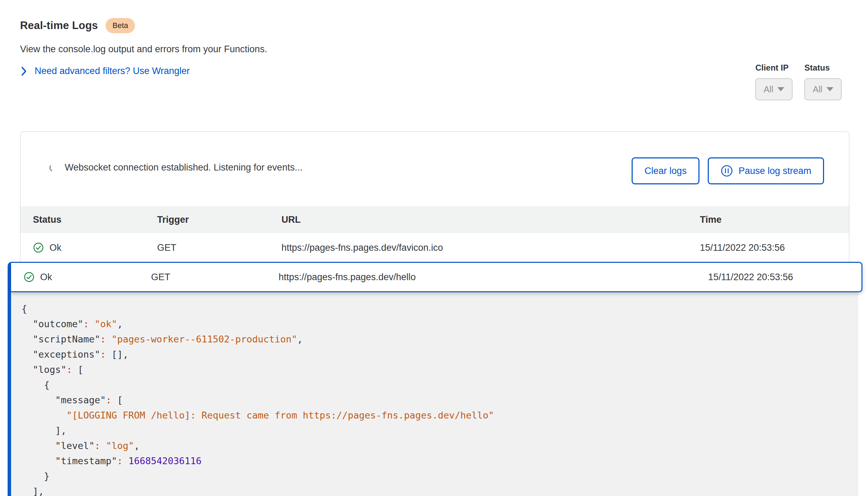 This screenshot has width=868, height=496. Describe the element at coordinates (774, 89) in the screenshot. I see `client-ip-filter-dropdown: All` at that location.